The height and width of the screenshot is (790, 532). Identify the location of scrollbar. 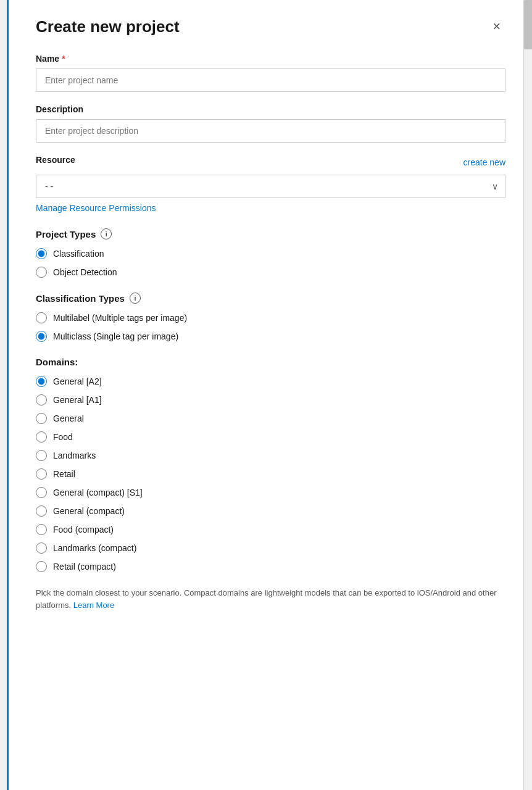
(528, 395).